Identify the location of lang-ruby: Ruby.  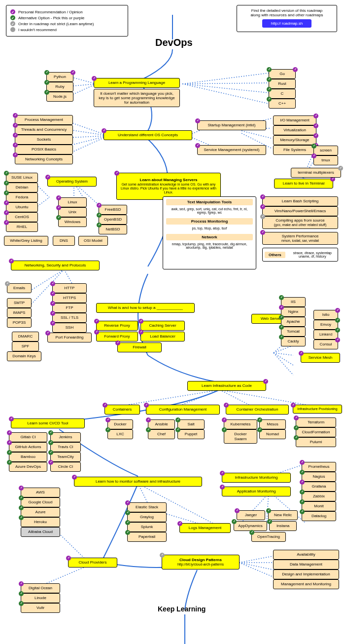
(60, 87).